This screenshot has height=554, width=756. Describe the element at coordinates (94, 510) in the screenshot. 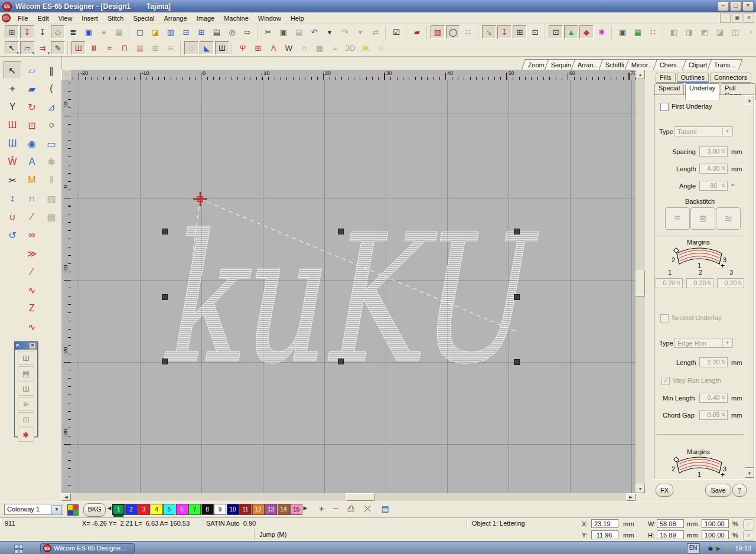

I see `background-button: BKG` at that location.